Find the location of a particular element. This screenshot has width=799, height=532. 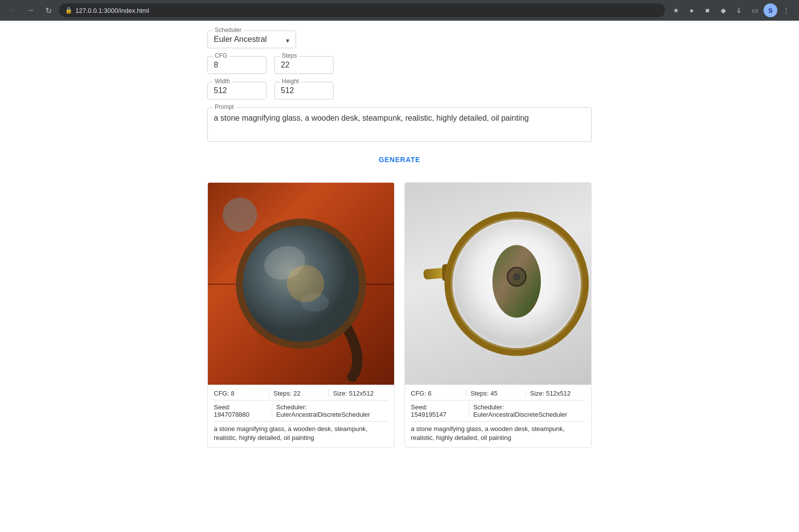

width-height-group: Width Height is located at coordinates (400, 91).